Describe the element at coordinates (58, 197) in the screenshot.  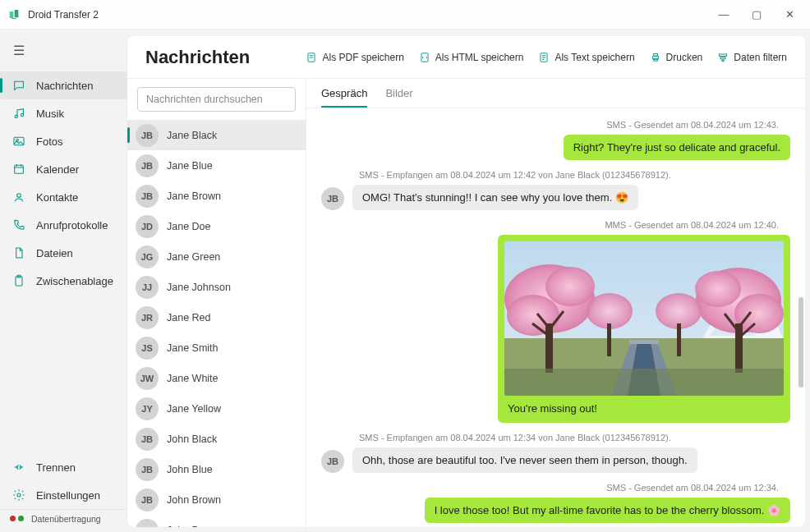
I see `sidebar-item-label: Kontakte` at that location.